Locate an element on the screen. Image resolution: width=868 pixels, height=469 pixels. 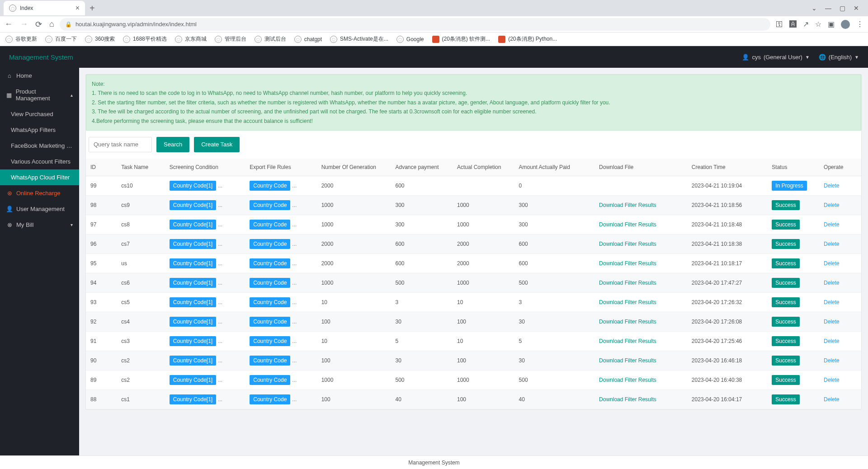
star-icon: ☆ is located at coordinates (818, 24).